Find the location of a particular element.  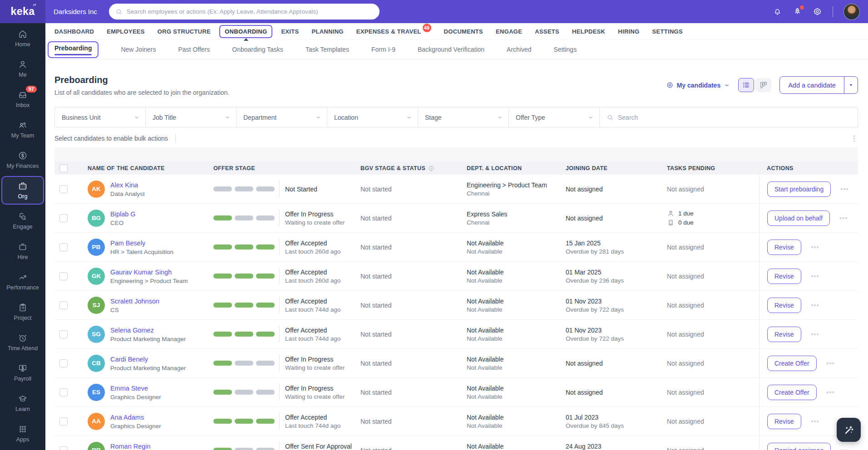

subtab-preboarding: Preboarding is located at coordinates (73, 50).